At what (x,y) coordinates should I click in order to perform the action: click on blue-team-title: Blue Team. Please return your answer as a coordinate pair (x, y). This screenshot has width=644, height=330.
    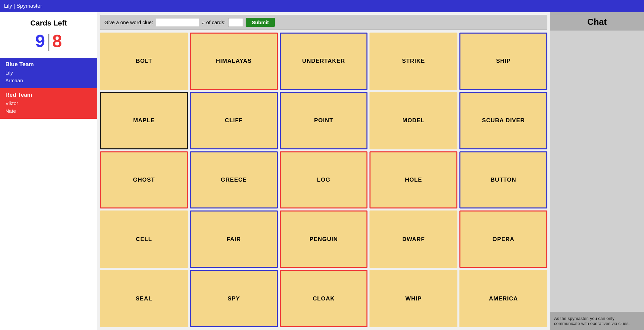
    Looking at the image, I should click on (49, 64).